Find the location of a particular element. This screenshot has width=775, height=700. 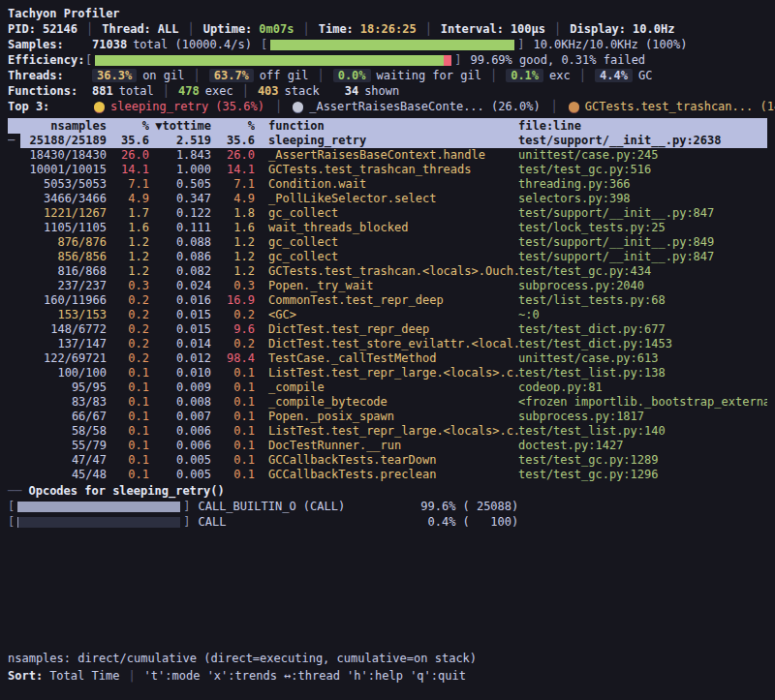

col-nsamples: nsamples is located at coordinates (64, 126).